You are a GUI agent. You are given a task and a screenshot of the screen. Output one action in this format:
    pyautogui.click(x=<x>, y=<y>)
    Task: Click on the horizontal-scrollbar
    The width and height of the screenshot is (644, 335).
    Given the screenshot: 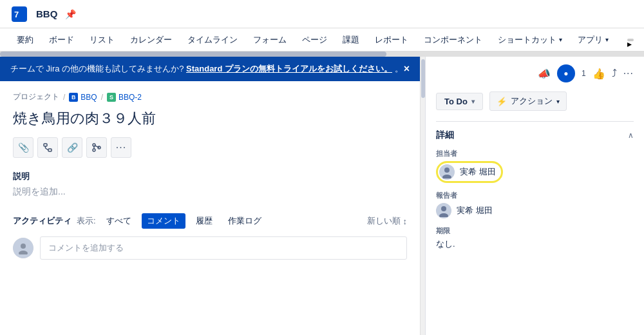 What is the action you would take?
    pyautogui.click(x=322, y=54)
    